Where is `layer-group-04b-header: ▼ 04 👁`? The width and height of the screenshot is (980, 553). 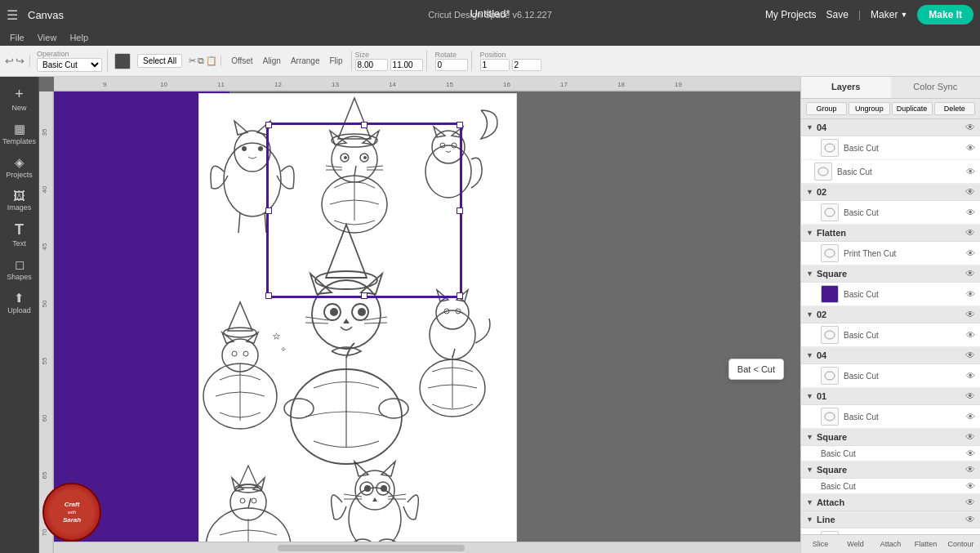
layer-group-04b-header: ▼ 04 👁 is located at coordinates (890, 356).